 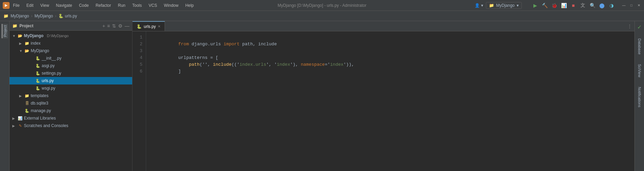 I want to click on file-icon: 🐍, so click(x=61, y=16).